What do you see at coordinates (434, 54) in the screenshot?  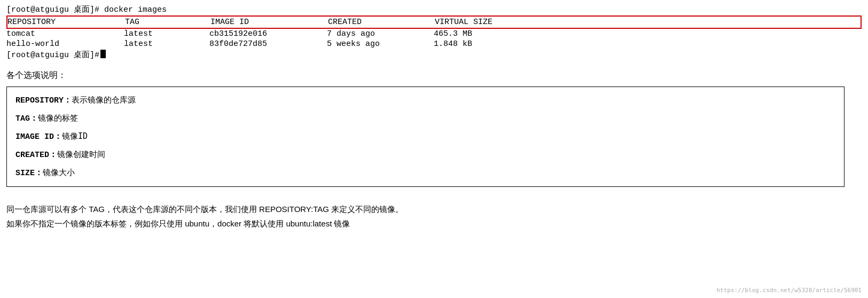 I see `terminal-partial-row: [root@atguigu 桌面]#` at bounding box center [434, 54].